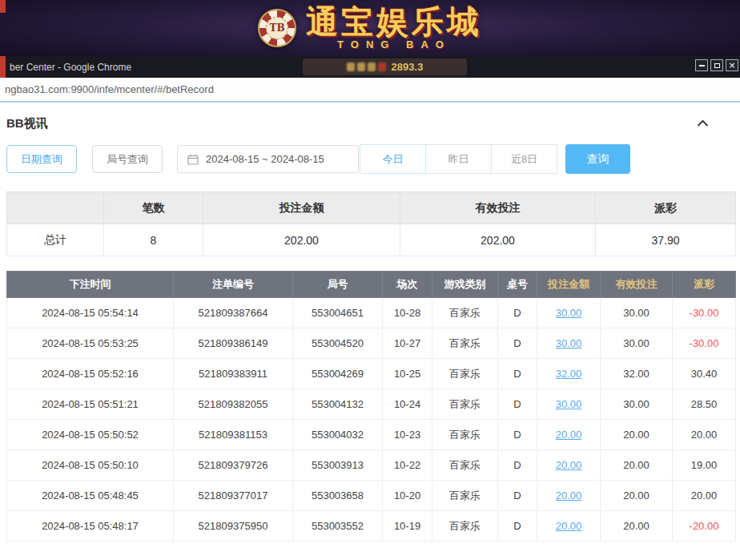 The width and height of the screenshot is (740, 560). What do you see at coordinates (265, 159) in the screenshot?
I see `date-range-value: 2024-08-15 ~ 2024-08-15` at bounding box center [265, 159].